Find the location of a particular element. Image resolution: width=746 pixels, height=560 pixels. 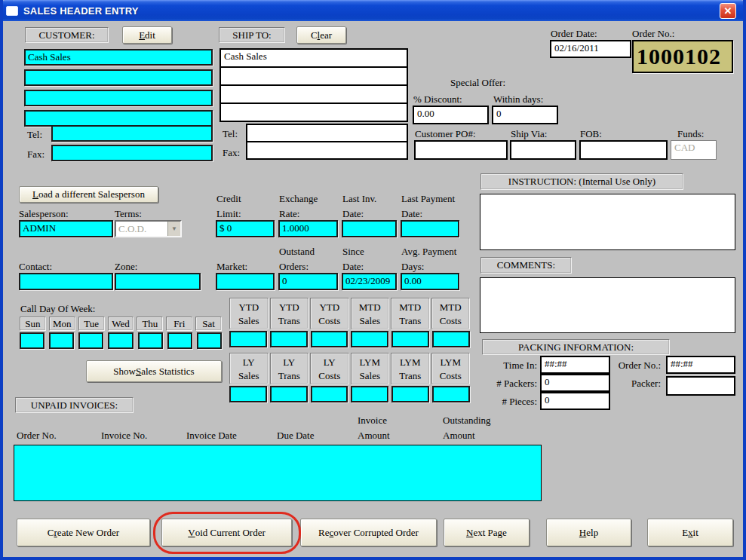

ship-to-fax-field is located at coordinates (327, 151).